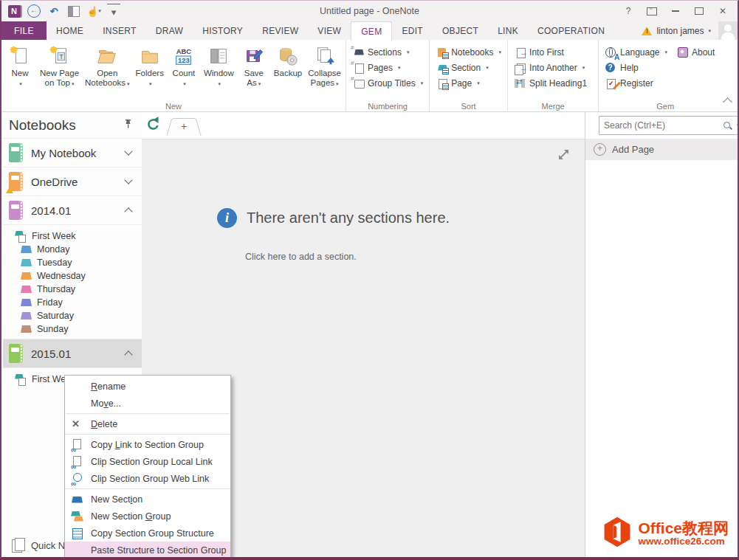 Image resolution: width=739 pixels, height=560 pixels. I want to click on save-as-button: Save As▾, so click(254, 71).